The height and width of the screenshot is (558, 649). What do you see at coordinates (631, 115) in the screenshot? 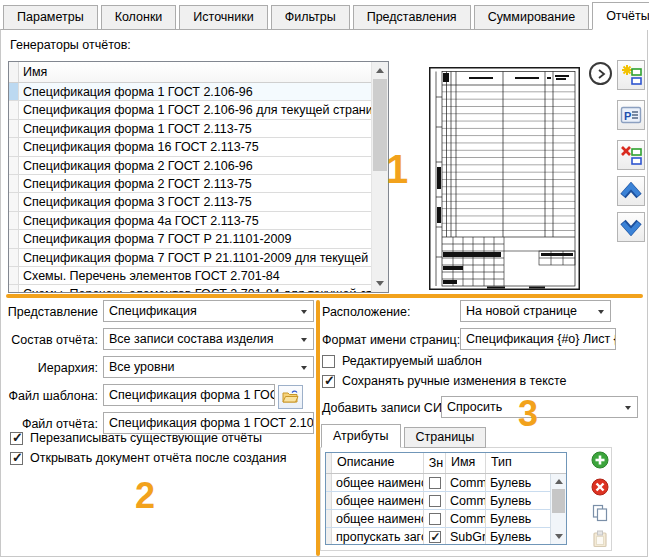
I see `report-properties-button: P` at bounding box center [631, 115].